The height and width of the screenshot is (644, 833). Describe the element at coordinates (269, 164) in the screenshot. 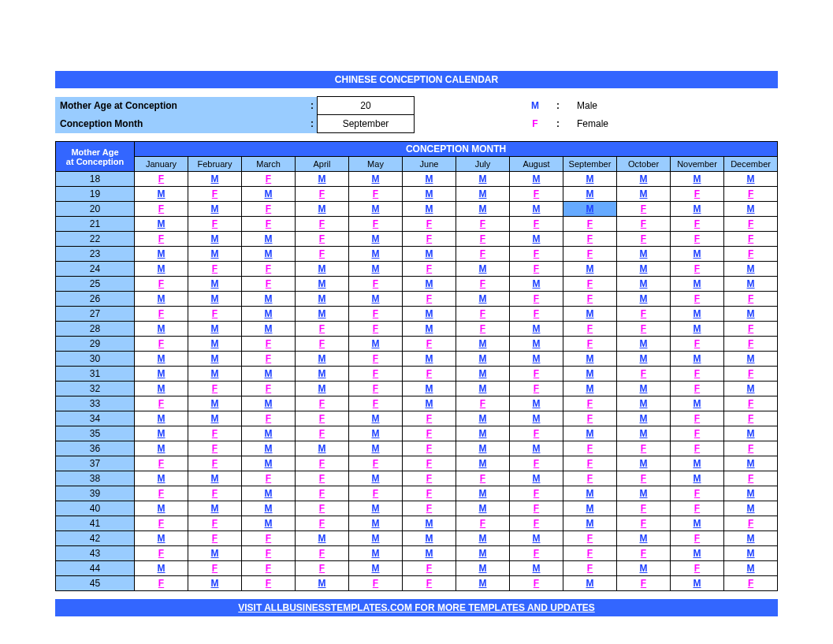

I see `month-header: March` at that location.